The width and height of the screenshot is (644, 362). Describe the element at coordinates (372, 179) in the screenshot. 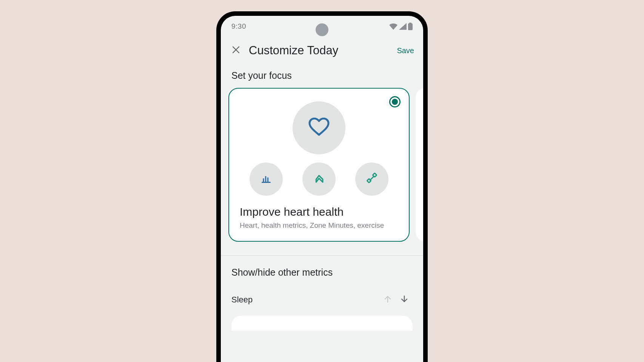

I see `dumbbell-icon` at that location.